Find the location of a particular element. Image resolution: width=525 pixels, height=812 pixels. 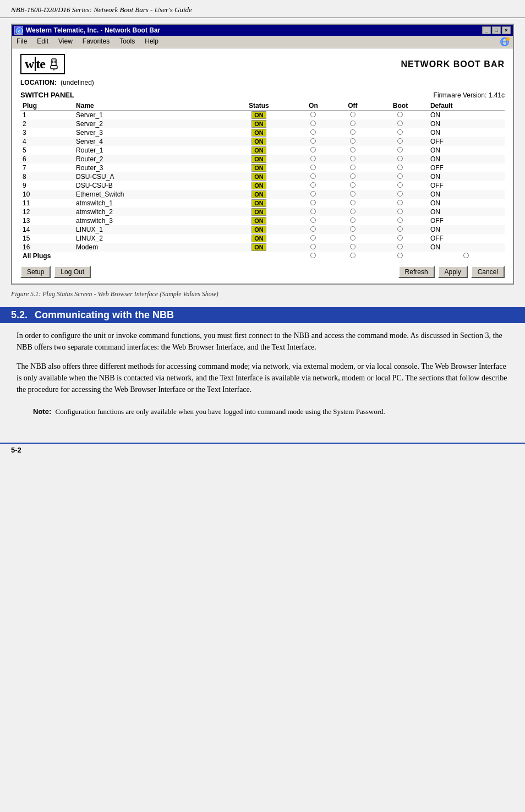

cancel-button: Cancel is located at coordinates (488, 272).